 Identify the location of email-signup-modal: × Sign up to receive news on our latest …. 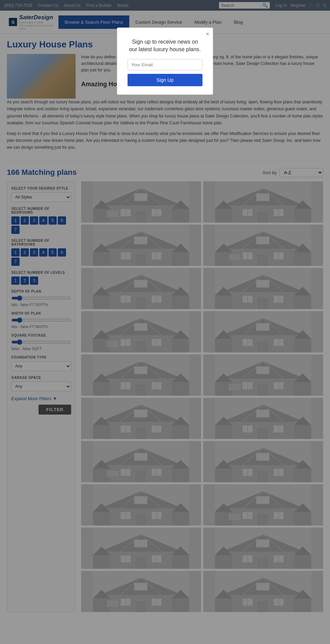
(165, 61).